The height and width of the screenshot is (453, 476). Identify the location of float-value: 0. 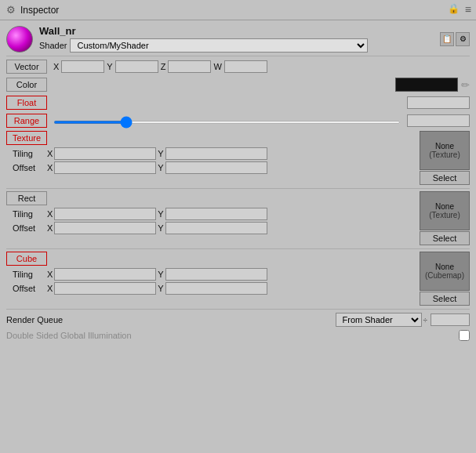
(438, 103).